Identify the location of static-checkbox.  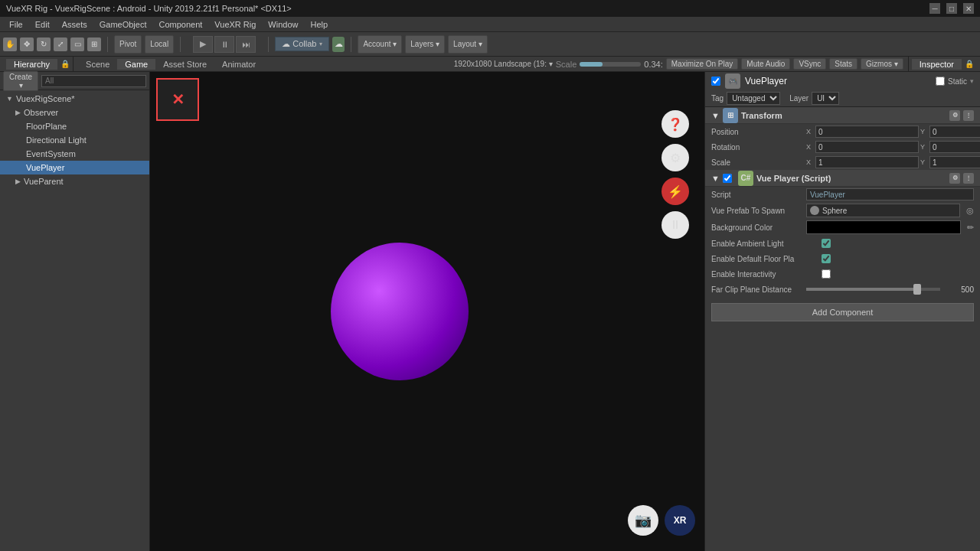
(940, 81).